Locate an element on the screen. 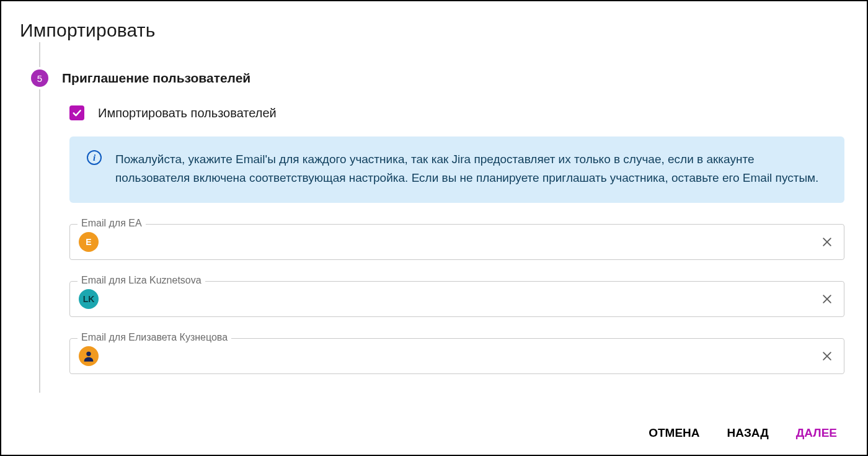  field-label: Email для EA is located at coordinates (112, 223).